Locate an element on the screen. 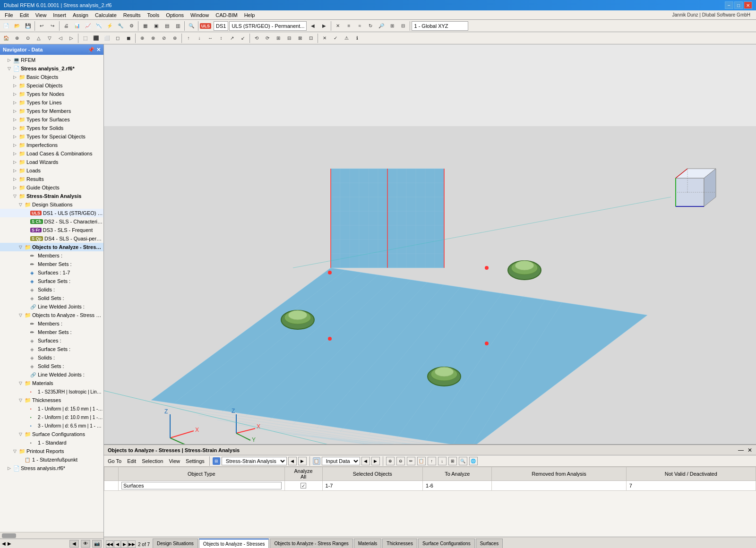 The height and width of the screenshot is (548, 756). col-object-type: Object Type is located at coordinates (202, 474).